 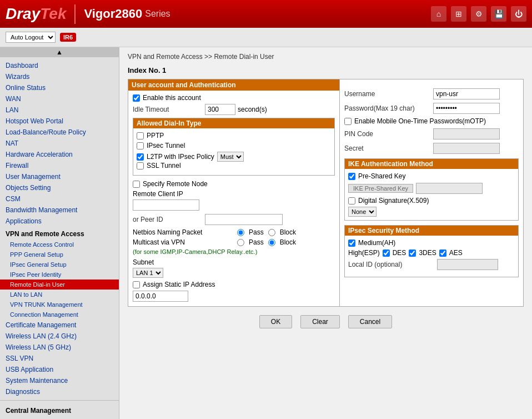 I want to click on local-id-input, so click(x=468, y=265).